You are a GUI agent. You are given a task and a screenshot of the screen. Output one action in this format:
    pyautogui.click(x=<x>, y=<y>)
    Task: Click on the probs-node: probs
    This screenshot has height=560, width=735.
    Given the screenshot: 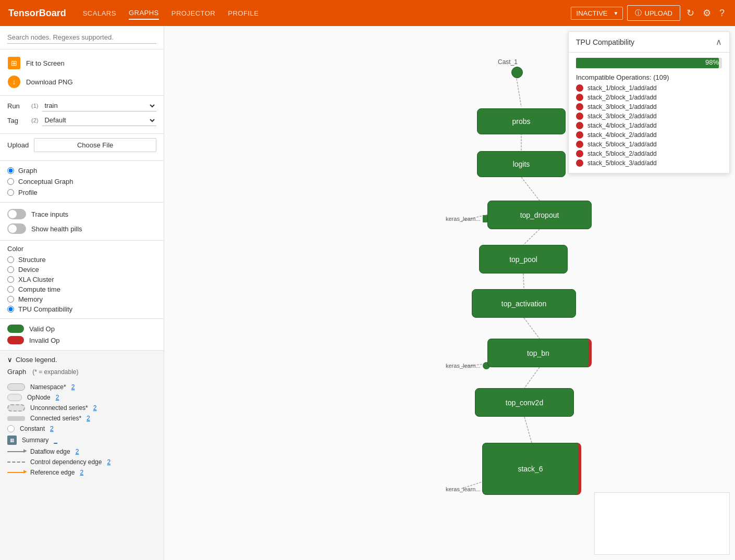 What is the action you would take?
    pyautogui.click(x=521, y=121)
    